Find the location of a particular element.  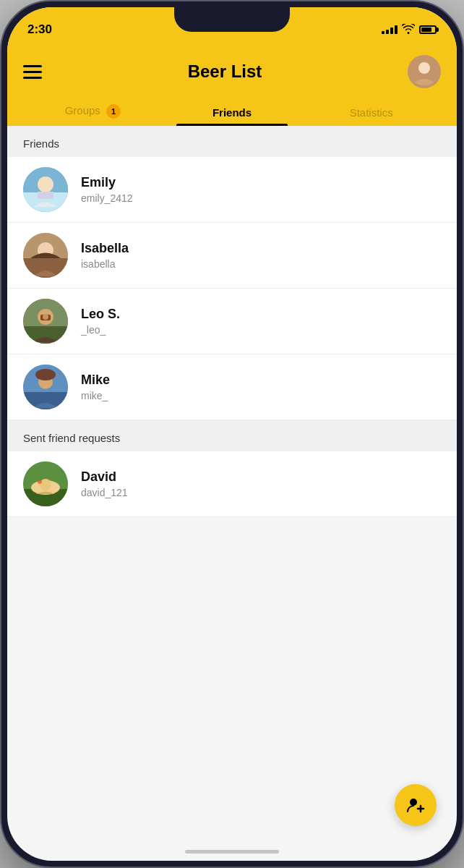

notch is located at coordinates (232, 20).